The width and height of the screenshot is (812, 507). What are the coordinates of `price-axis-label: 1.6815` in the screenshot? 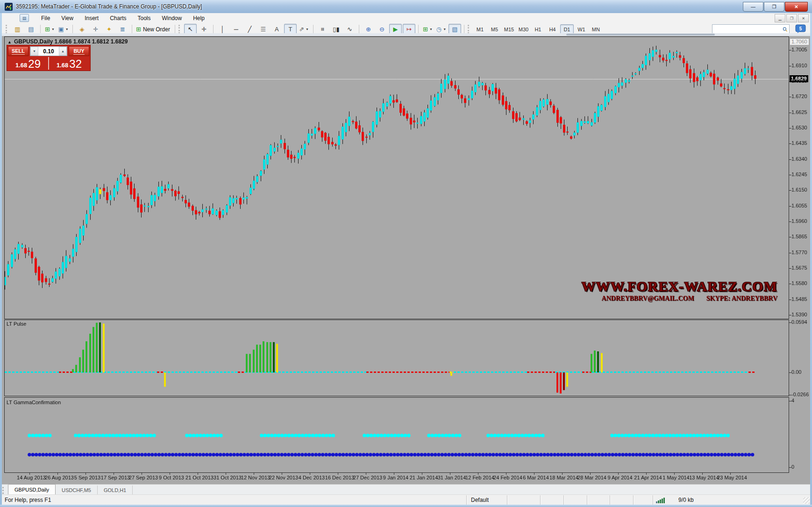 It's located at (799, 81).